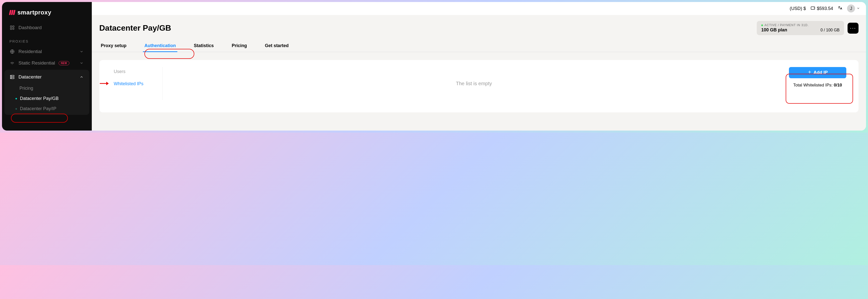 This screenshot has width=868, height=299. What do you see at coordinates (762, 26) in the screenshot?
I see `status-dot-icon` at bounding box center [762, 26].